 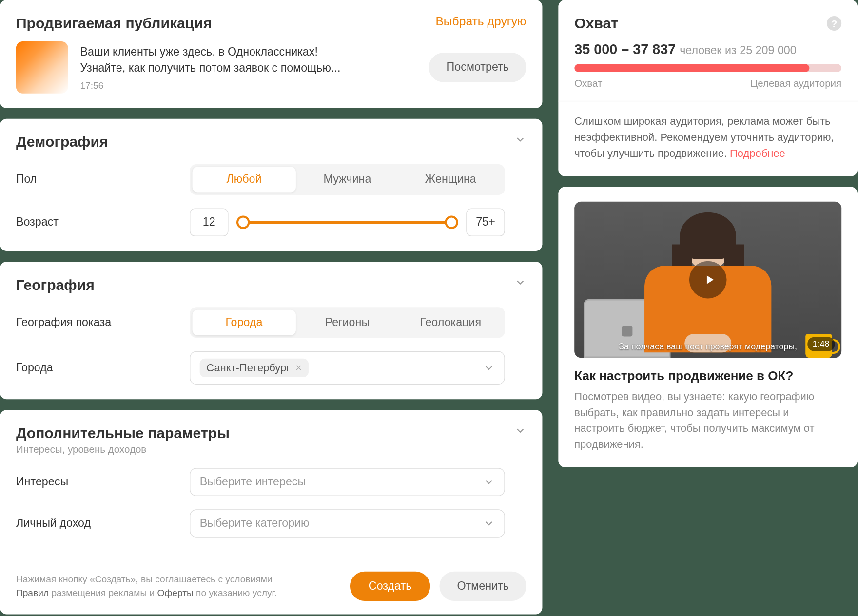 I want to click on publication-time: 17:56, so click(x=249, y=85).